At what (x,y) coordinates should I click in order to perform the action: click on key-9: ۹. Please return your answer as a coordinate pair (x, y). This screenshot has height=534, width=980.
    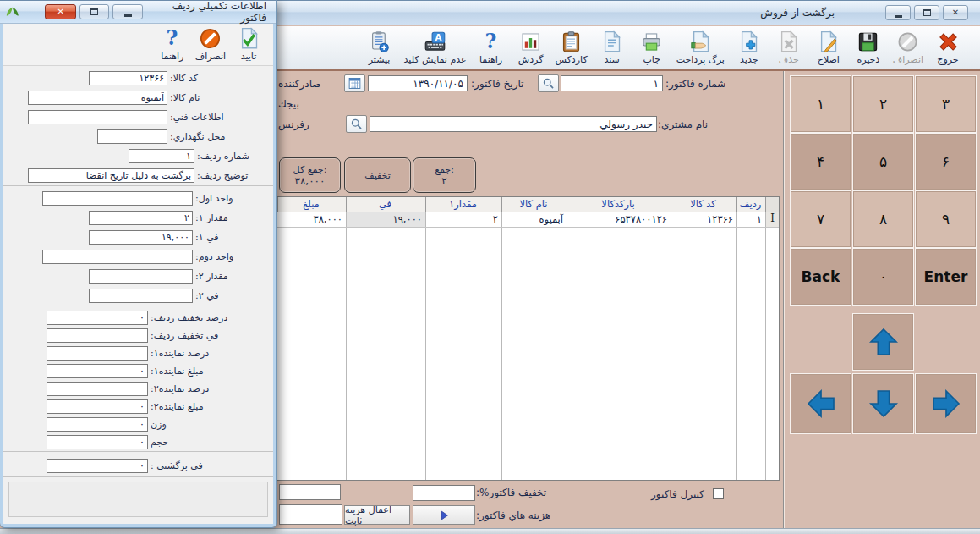
    Looking at the image, I should click on (945, 219).